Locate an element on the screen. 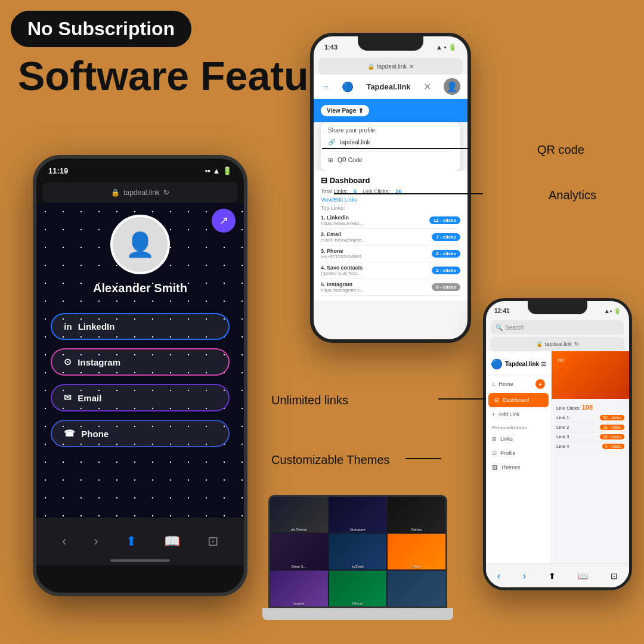 The width and height of the screenshot is (644, 644). avatar: 👤 is located at coordinates (140, 244).